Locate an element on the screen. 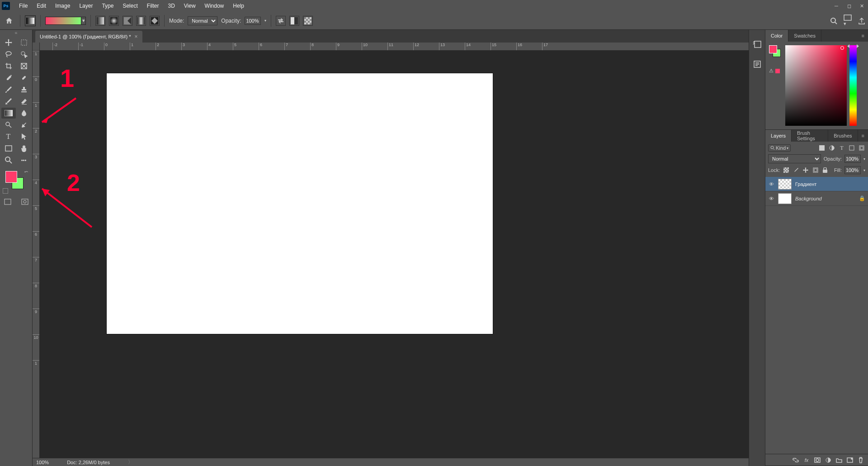 The width and height of the screenshot is (868, 466). menu-view: View is located at coordinates (190, 6).